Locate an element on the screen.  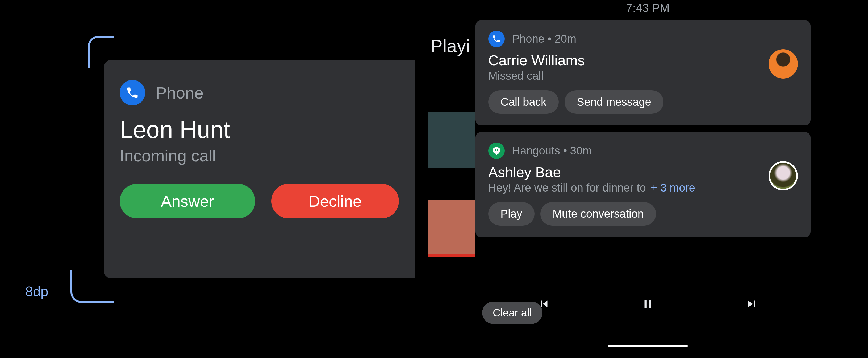
background-progress-bar is located at coordinates (452, 256).